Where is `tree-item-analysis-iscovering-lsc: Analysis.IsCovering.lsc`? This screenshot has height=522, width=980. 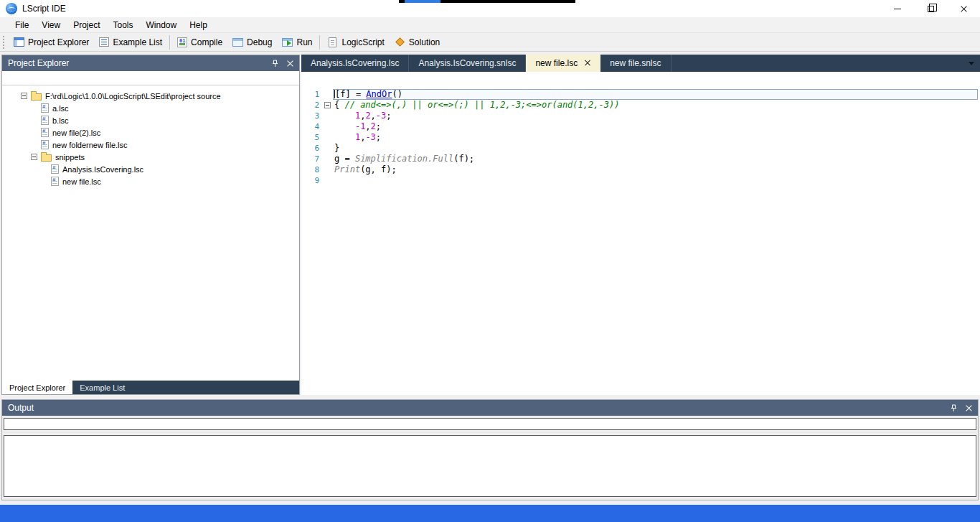
tree-item-analysis-iscovering-lsc: Analysis.IsCovering.lsc is located at coordinates (151, 169).